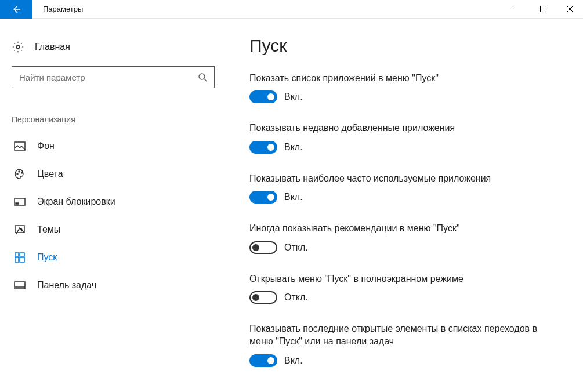 The height and width of the screenshot is (392, 583). Describe the element at coordinates (50, 174) in the screenshot. I see `sidebar-item-label: Цвета` at that location.